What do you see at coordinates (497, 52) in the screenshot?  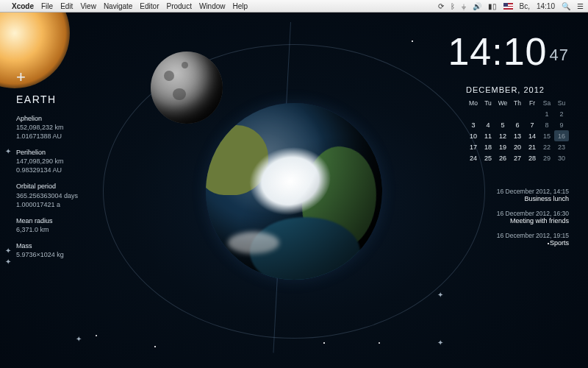 I see `clock-hhmm: 14:10` at bounding box center [497, 52].